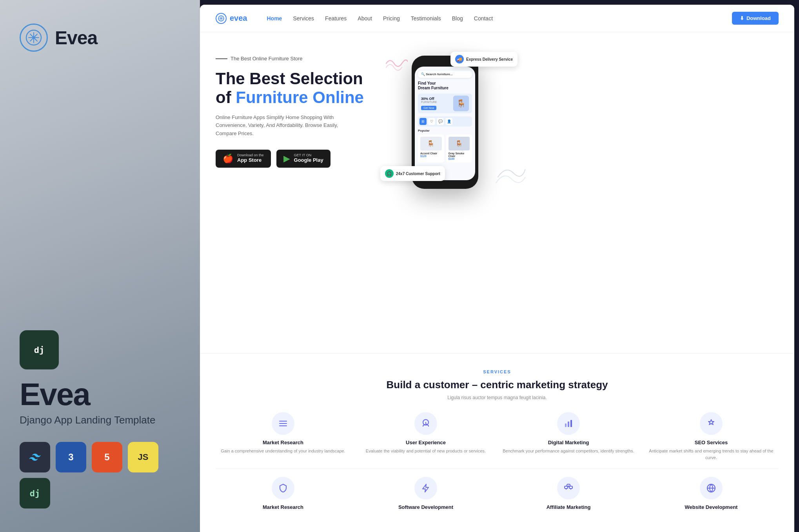  I want to click on service-desc-user-experience: Evaluate the viability and potential of …, so click(426, 451).